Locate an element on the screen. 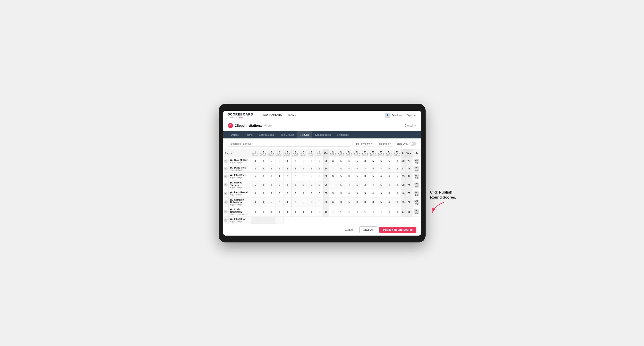 This screenshot has width=644, height=346. hole-4-score: 4 is located at coordinates (279, 176).